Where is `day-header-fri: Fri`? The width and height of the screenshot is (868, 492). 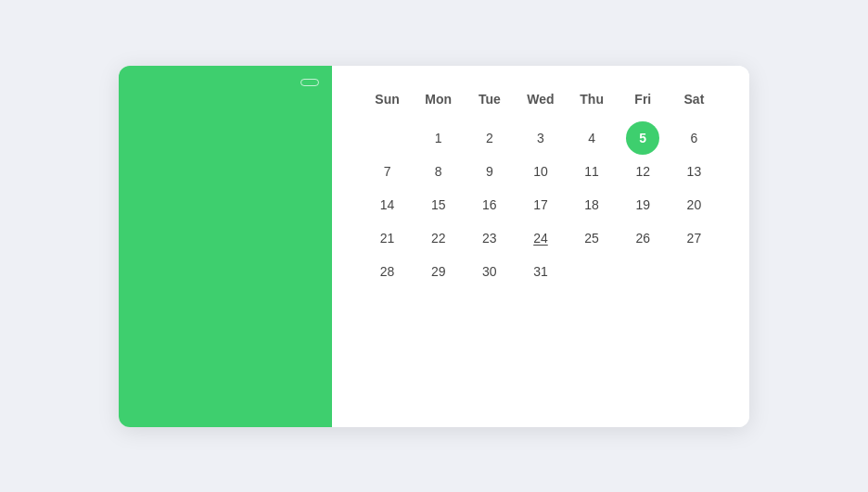 day-header-fri: Fri is located at coordinates (644, 107).